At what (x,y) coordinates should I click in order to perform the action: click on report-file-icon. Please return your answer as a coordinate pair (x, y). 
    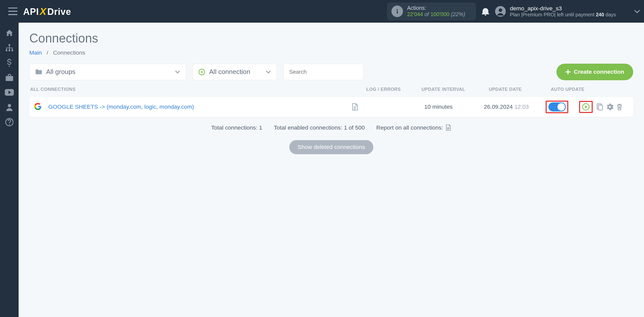
    Looking at the image, I should click on (448, 128).